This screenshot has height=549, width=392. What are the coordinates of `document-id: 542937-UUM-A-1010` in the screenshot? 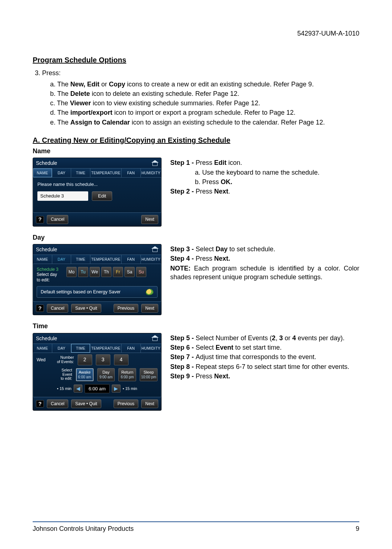 It's located at (196, 33).